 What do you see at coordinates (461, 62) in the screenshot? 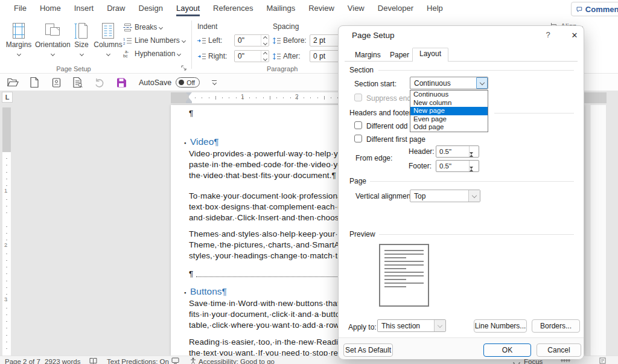
I see `tab-divider` at bounding box center [461, 62].